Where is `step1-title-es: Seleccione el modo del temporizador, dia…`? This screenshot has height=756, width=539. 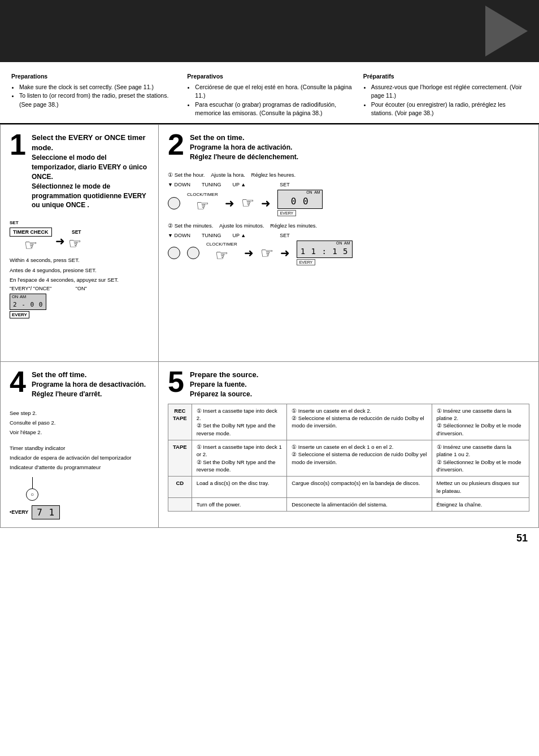
step1-title-es: Seleccione el modo del temporizador, dia… is located at coordinates (90, 167).